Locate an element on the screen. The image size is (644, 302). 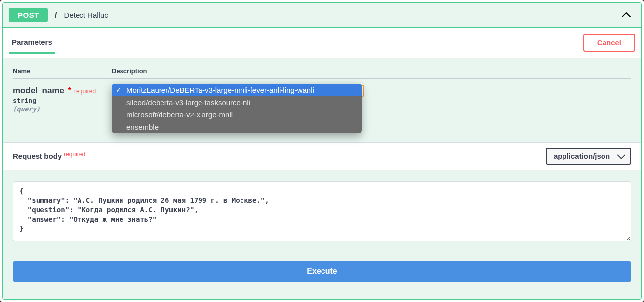
dropdown-option-label: MoritzLaurer/DeBERTa-v3-large-mnli-fever… is located at coordinates (220, 90).